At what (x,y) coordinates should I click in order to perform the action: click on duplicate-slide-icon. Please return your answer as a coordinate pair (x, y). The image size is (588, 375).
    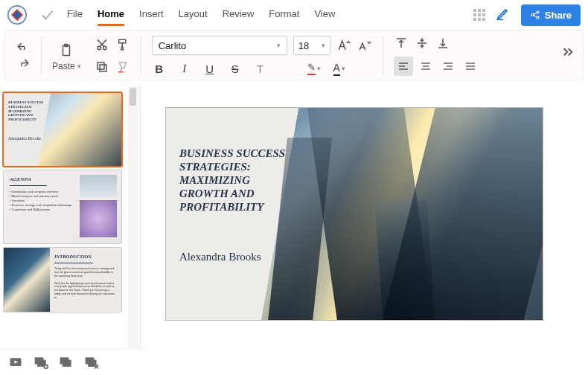
    Looking at the image, I should click on (66, 362).